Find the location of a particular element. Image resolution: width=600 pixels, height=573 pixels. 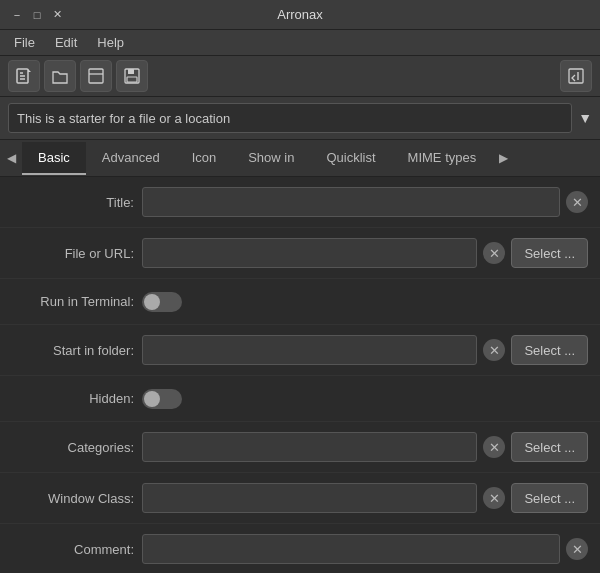

run-in-terminal-label: Run in Terminal: is located at coordinates (77, 302).